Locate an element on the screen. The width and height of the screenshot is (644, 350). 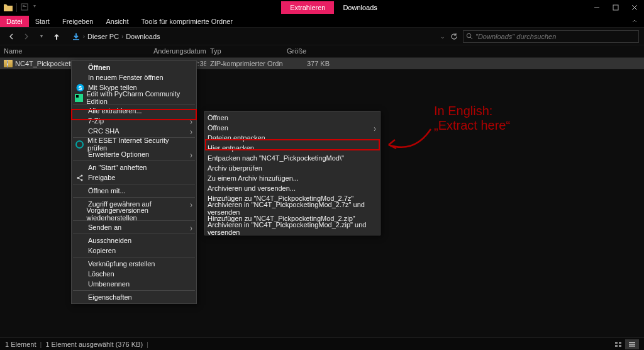
share-icon is located at coordinates (80, 178).